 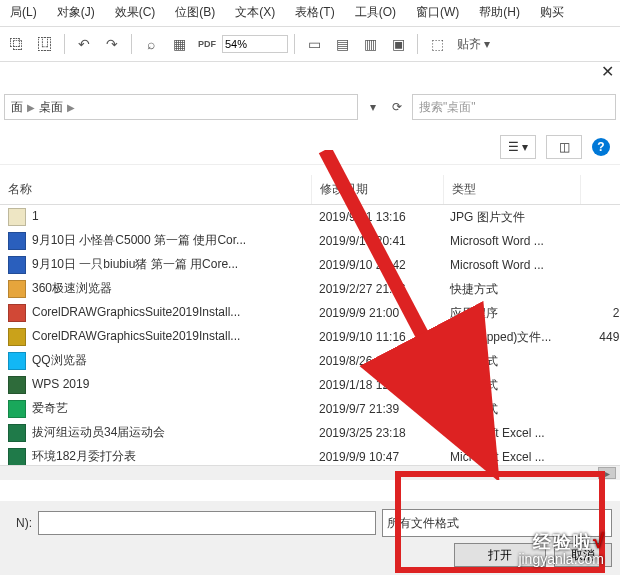 I want to click on chevron-down-icon: ⌄, so click(x=602, y=523).